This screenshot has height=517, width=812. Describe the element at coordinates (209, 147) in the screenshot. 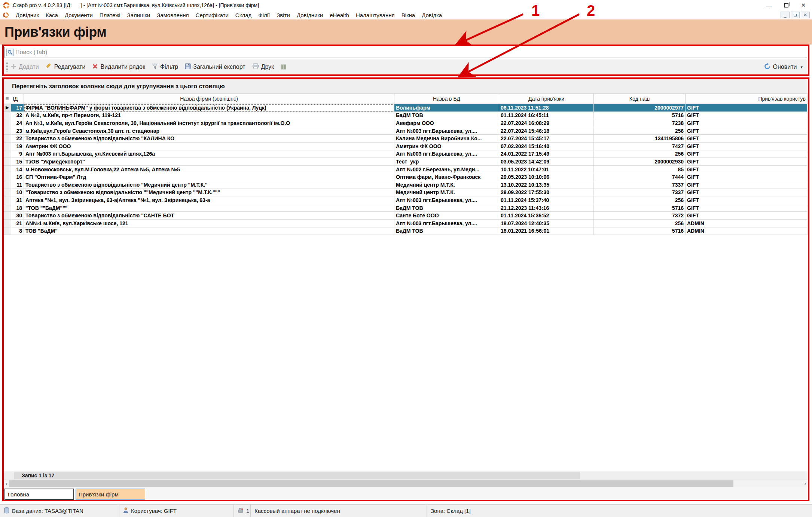

I see `cell-firm-name: Аметрин ФК ООО` at that location.